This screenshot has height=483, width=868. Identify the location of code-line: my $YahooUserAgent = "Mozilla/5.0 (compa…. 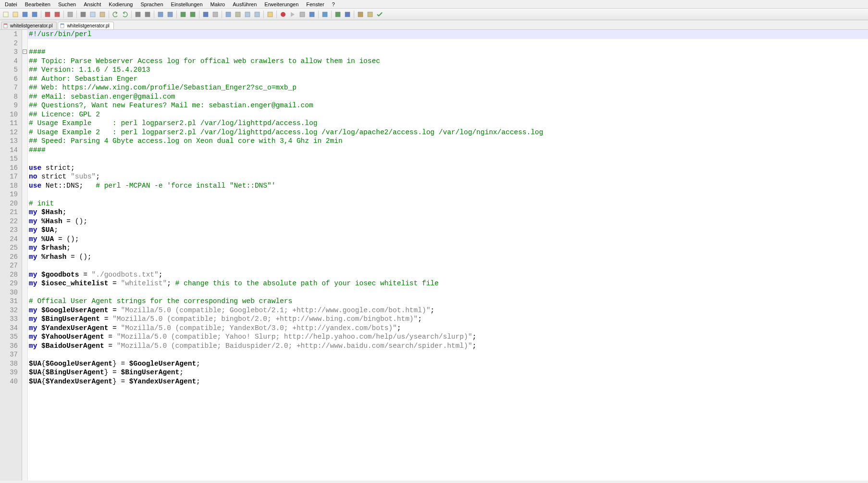
(448, 337).